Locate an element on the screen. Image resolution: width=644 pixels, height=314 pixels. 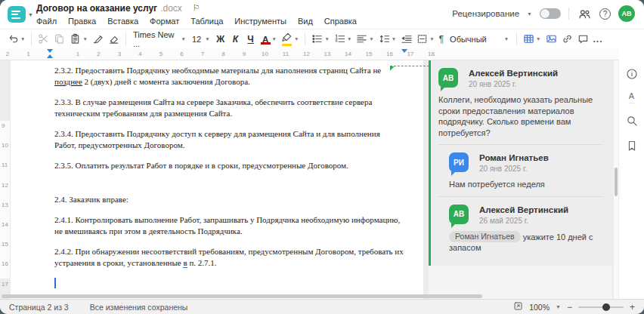
show-formatting-button: ¶ is located at coordinates (441, 39).